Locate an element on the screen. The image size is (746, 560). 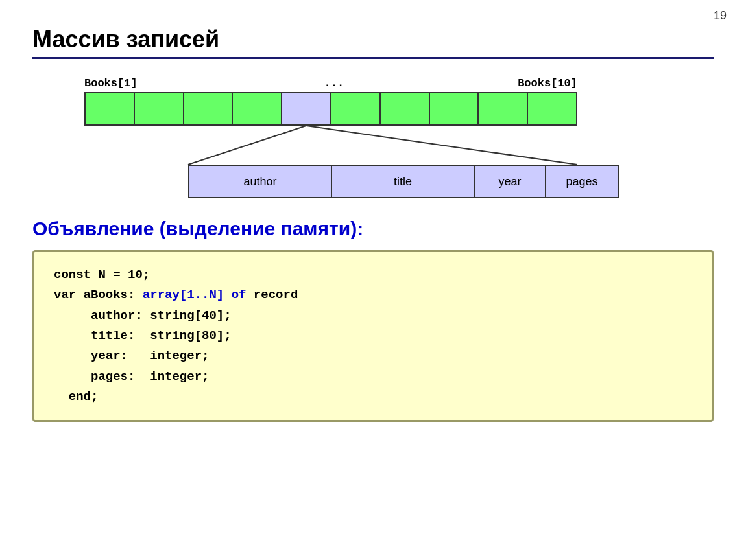
array-cells-row is located at coordinates (331, 109).